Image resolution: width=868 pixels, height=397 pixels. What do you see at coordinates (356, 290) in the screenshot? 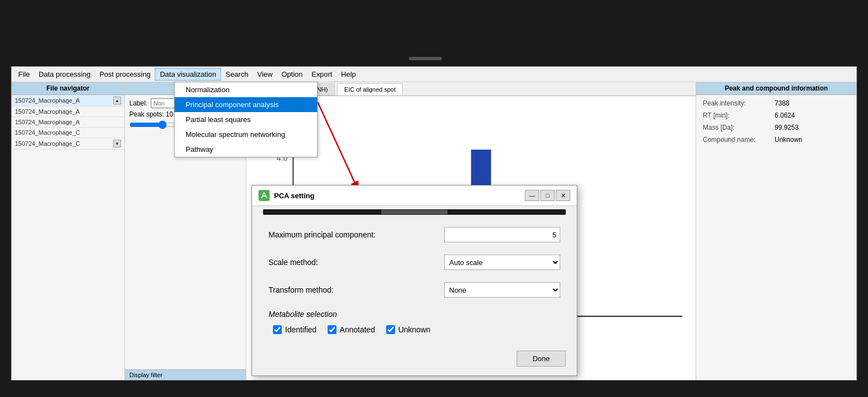
I see `transform-method-label: Transform method:` at bounding box center [356, 290].